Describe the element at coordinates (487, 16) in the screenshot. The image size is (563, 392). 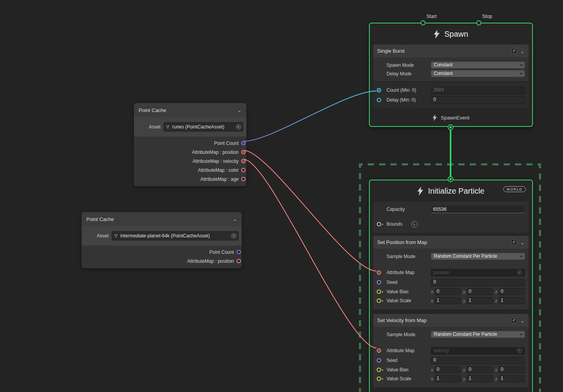
I see `flow-input-stop-label: Stop` at that location.